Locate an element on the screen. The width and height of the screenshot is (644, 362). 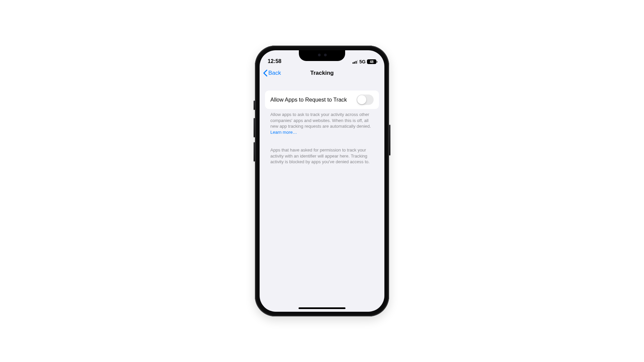
power-button is located at coordinates (390, 140).